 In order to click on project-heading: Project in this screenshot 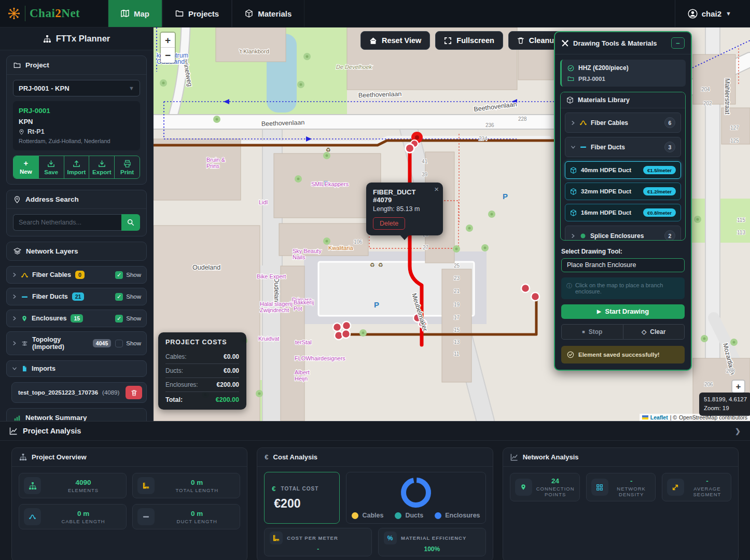, I will do `click(77, 65)`.